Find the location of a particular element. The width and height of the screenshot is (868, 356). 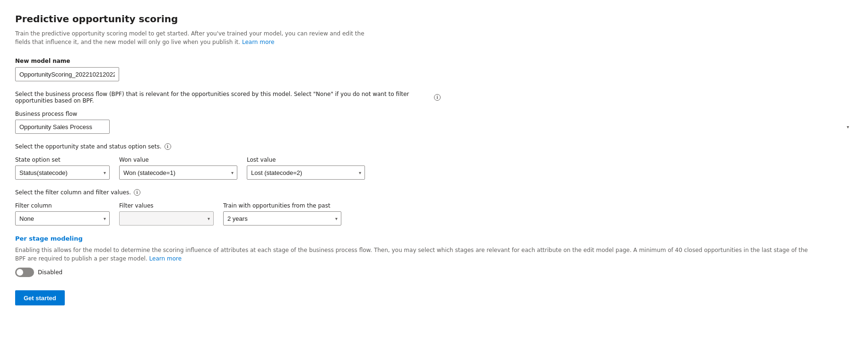

lost-dropdown-wrapper: Lost (statecode=2) ▾ is located at coordinates (306, 173).